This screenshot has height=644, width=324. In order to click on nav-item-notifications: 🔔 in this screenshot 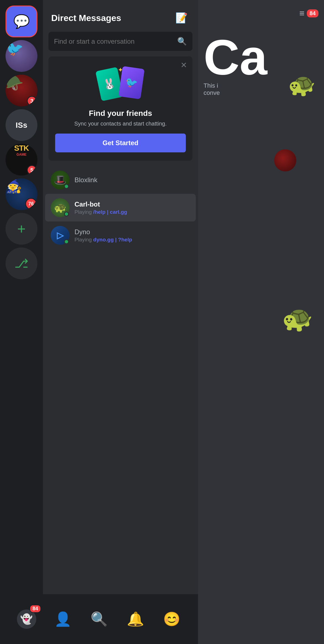, I will do `click(135, 619)`.